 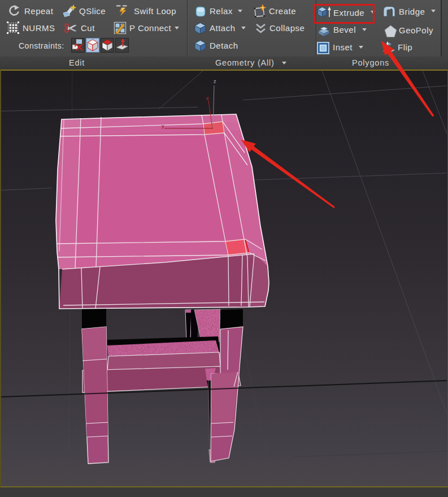 What do you see at coordinates (163, 126) in the screenshot?
I see `svg-text: y` at bounding box center [163, 126].